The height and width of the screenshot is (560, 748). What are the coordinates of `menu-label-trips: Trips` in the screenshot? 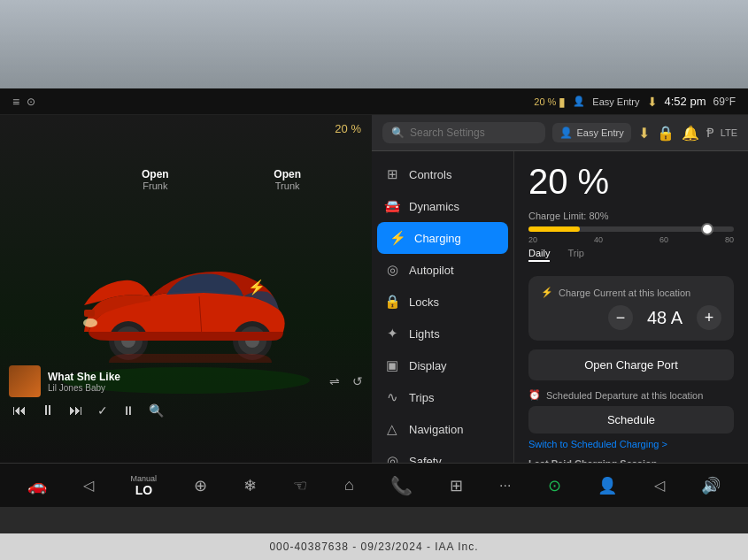 It's located at (421, 398).